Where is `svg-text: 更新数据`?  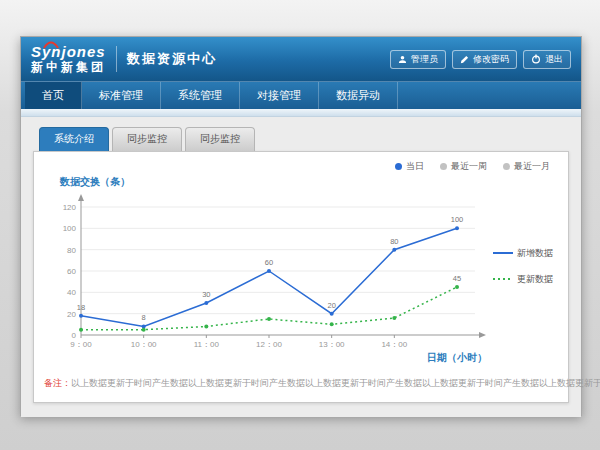
svg-text: 更新数据 is located at coordinates (535, 279).